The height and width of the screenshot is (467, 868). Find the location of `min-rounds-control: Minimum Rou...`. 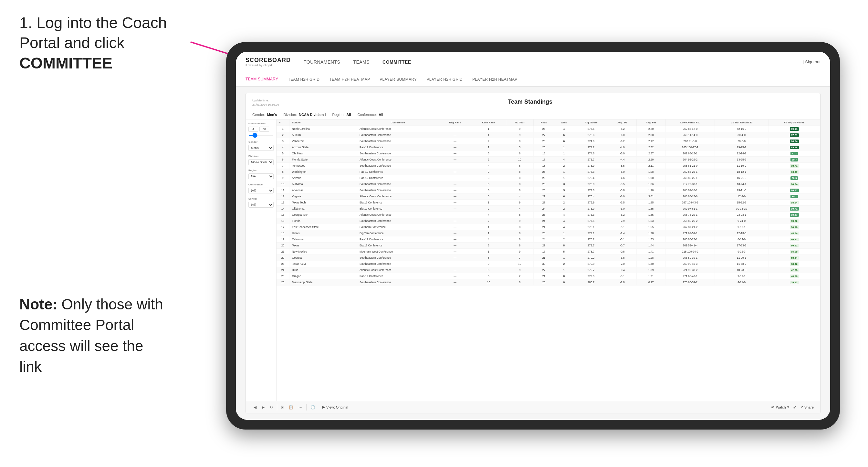

min-rounds-control: Minimum Rou... is located at coordinates (261, 129).